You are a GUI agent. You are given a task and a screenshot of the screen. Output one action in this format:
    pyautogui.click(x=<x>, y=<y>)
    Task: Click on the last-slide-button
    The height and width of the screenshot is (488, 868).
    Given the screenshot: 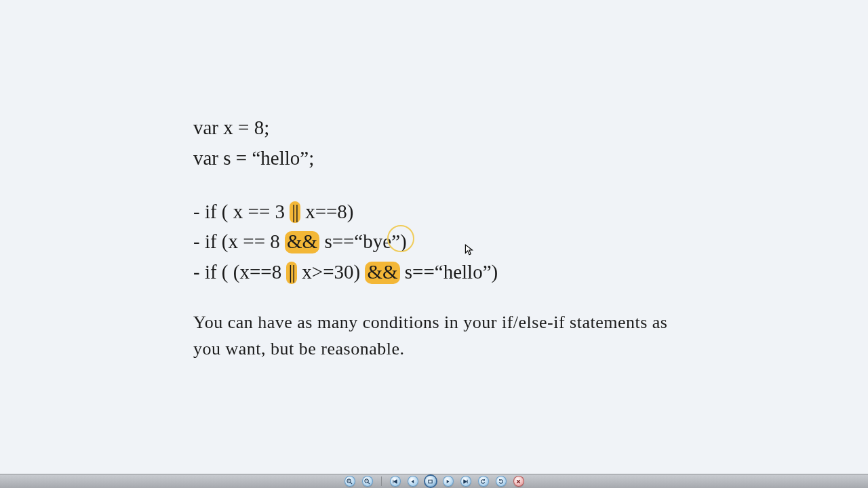 What is the action you would take?
    pyautogui.click(x=466, y=481)
    